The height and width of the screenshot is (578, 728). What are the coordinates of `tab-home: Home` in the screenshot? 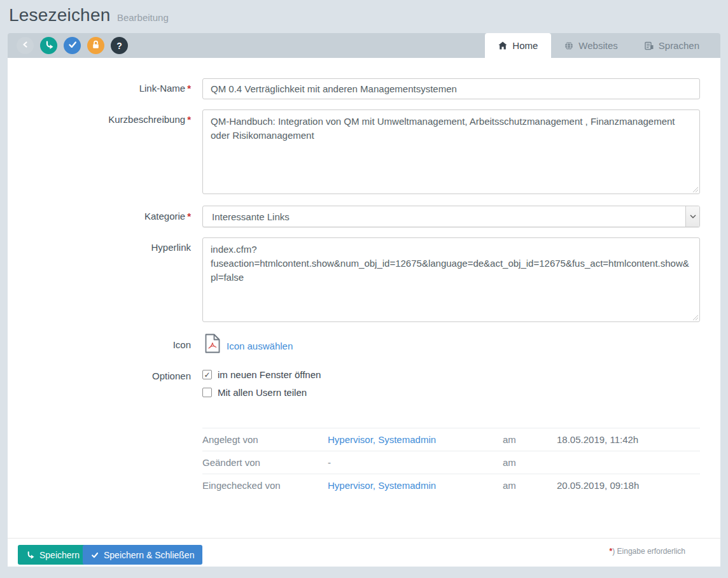 It's located at (518, 46).